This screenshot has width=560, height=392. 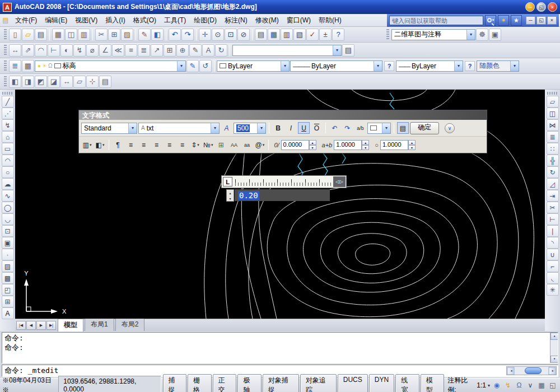 What do you see at coordinates (287, 35) in the screenshot?
I see `tool-palettes-icon: ▥` at bounding box center [287, 35].